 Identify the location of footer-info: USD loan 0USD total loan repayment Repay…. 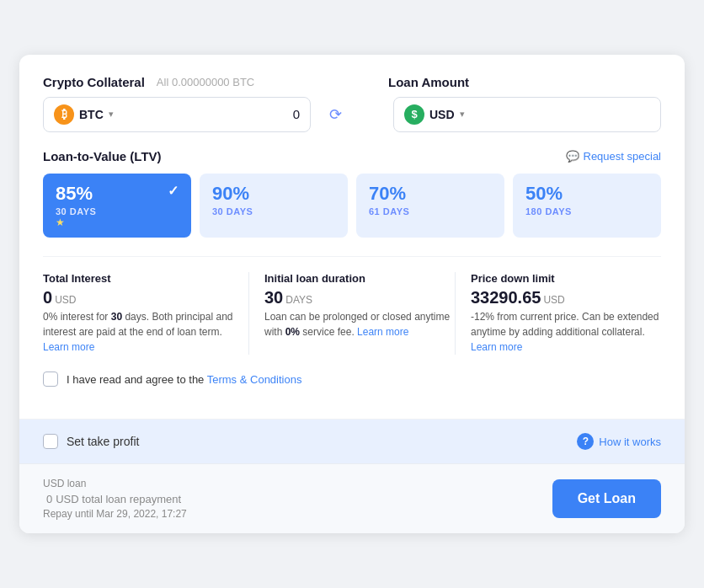
(115, 499).